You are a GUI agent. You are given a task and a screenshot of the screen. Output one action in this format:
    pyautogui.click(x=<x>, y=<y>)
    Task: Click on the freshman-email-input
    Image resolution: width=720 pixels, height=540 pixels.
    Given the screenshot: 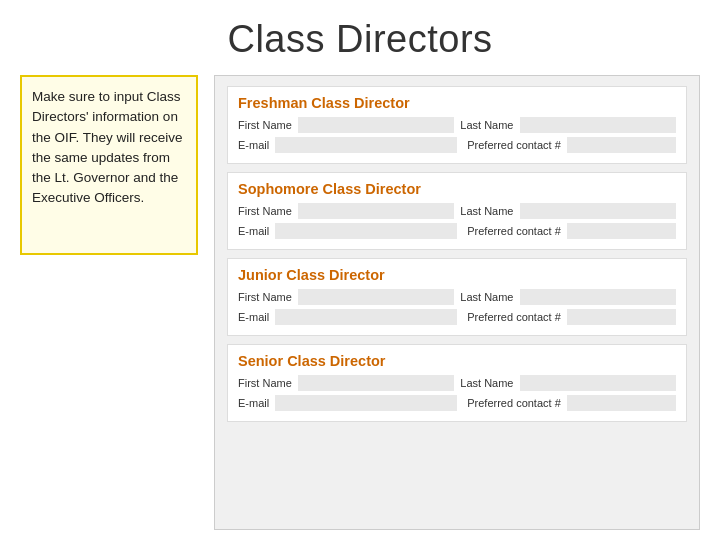 What is the action you would take?
    pyautogui.click(x=366, y=145)
    